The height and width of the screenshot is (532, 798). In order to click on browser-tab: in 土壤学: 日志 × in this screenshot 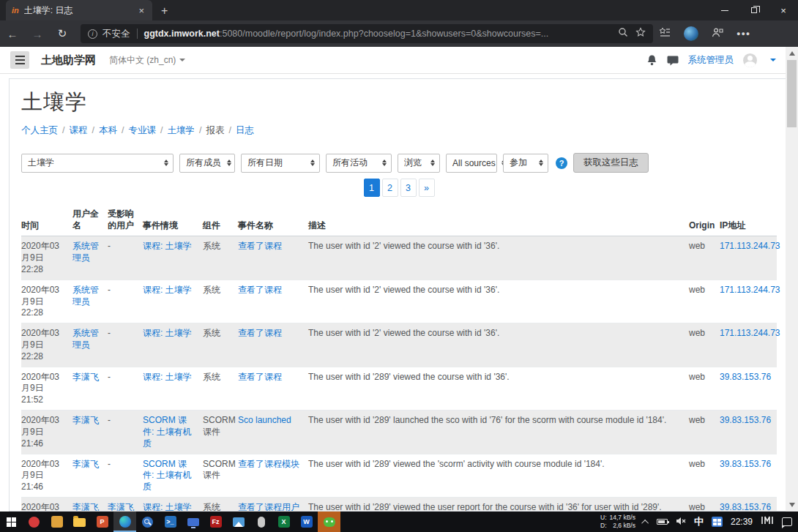, I will do `click(79, 10)`.